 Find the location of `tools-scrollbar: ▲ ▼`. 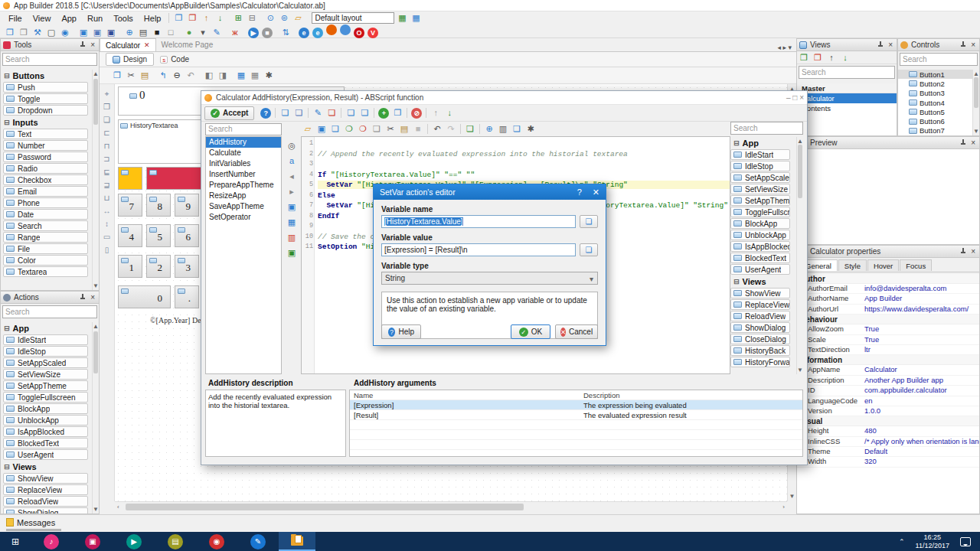

tools-scrollbar: ▲ ▼ is located at coordinates (95, 180).